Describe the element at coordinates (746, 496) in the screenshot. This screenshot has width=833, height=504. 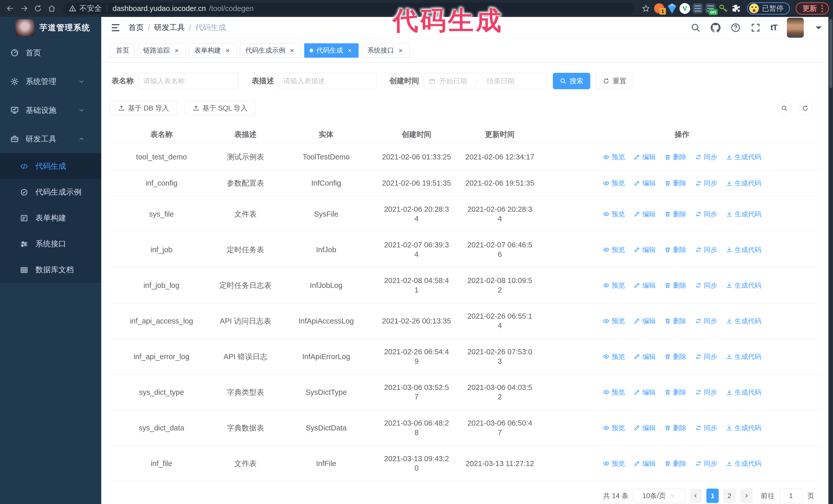
I see `next-page-button` at that location.